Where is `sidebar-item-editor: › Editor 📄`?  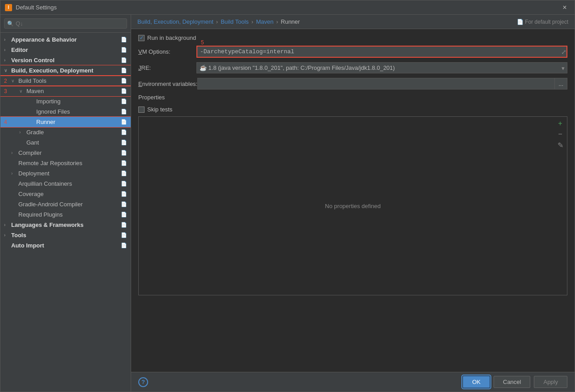
sidebar-item-editor: › Editor 📄 is located at coordinates (65, 50).